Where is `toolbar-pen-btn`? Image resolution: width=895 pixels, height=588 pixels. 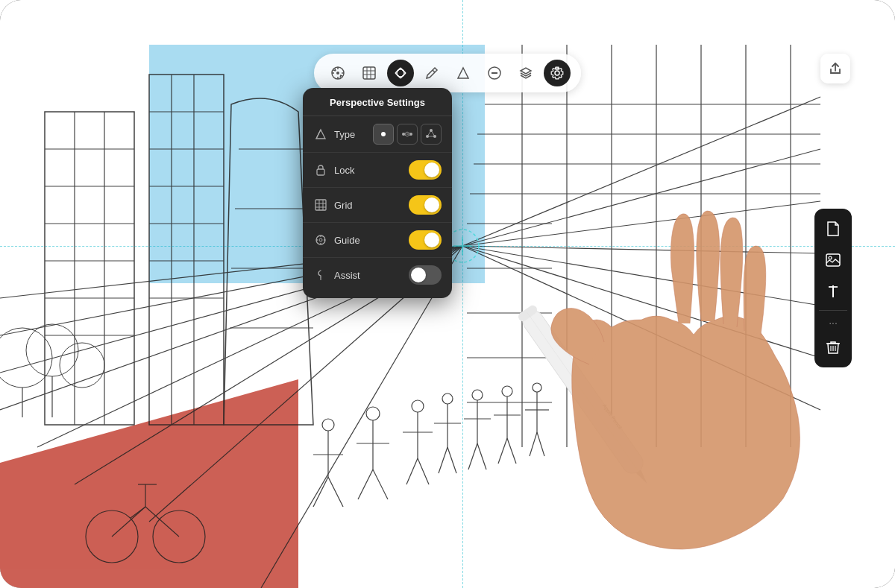 toolbar-pen-btn is located at coordinates (432, 73).